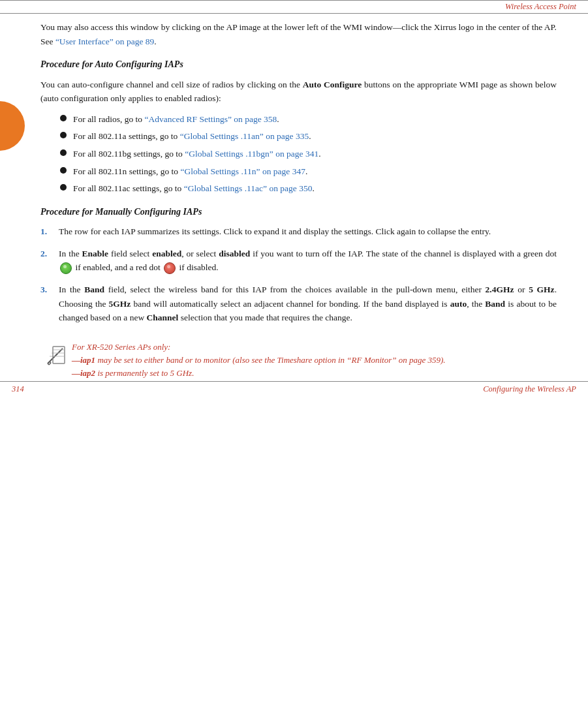  Describe the element at coordinates (252, 154) in the screenshot. I see `bullet-link-2: “Global Settings .11bgn” on page 341` at that location.